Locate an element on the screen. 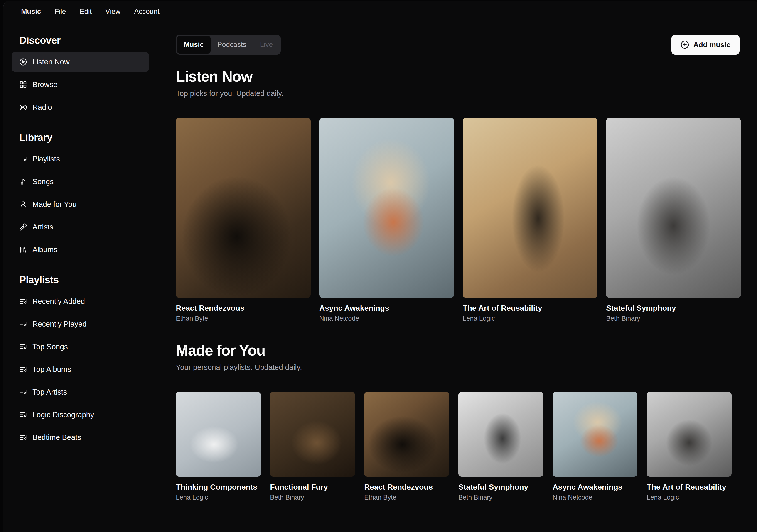 Image resolution: width=757 pixels, height=532 pixels. sidebar-item-artists: Artists is located at coordinates (80, 227).